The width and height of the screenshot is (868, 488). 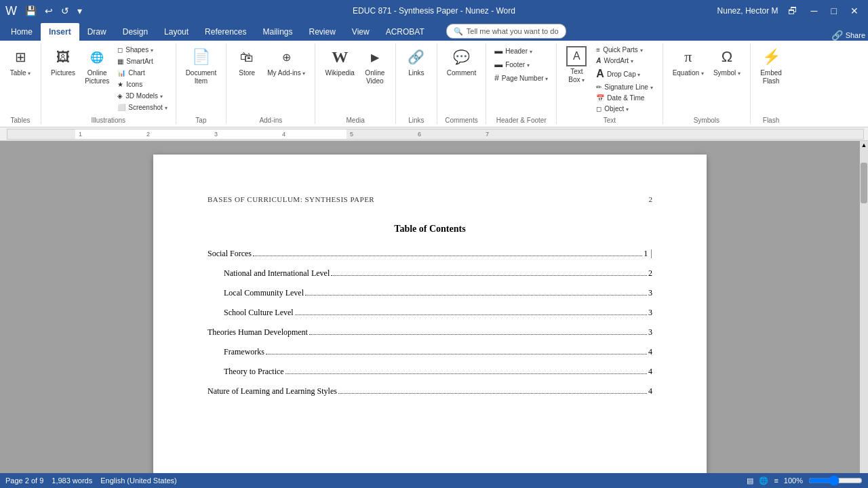 What do you see at coordinates (49, 11) in the screenshot?
I see `undo-button: ↩` at bounding box center [49, 11].